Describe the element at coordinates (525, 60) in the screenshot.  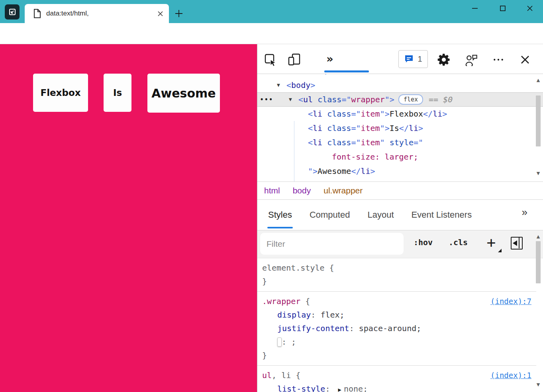
I see `devtools-close-icon` at that location.